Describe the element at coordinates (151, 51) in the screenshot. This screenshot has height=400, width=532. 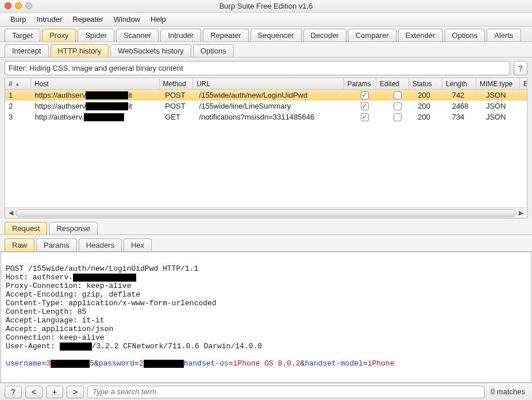
I see `subtab-websockets-history: WebSockets history` at that location.